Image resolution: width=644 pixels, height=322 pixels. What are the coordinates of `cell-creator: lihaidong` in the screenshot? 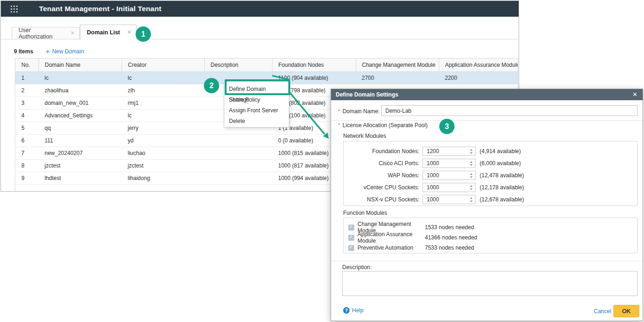 It's located at (163, 178).